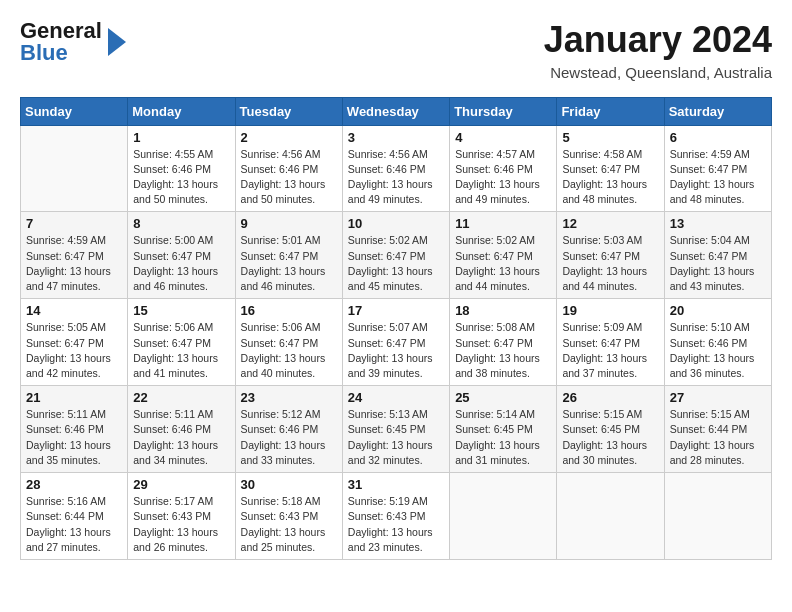  What do you see at coordinates (288, 168) in the screenshot?
I see `calendar-cell: 2Sunrise: 4:56 AMSunset: 6:46 PMDaylight…` at bounding box center [288, 168].